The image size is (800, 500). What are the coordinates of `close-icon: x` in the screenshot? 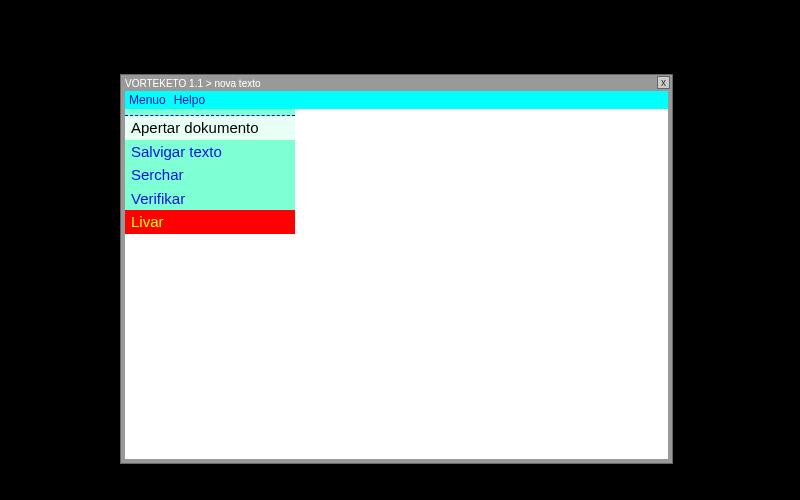 It's located at (664, 83).